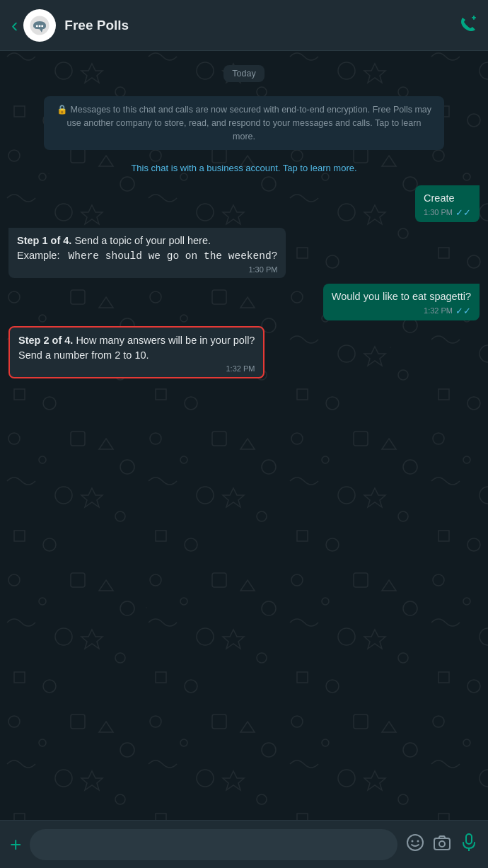  What do you see at coordinates (243, 74) in the screenshot?
I see `date-label: Today` at bounding box center [243, 74].